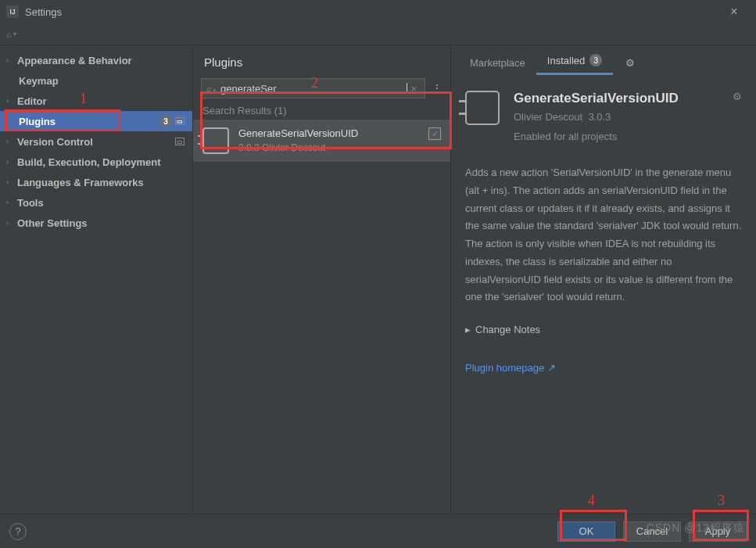  What do you see at coordinates (604, 330) in the screenshot?
I see `change-notes-toggle: ▸Change Notes` at bounding box center [604, 330].